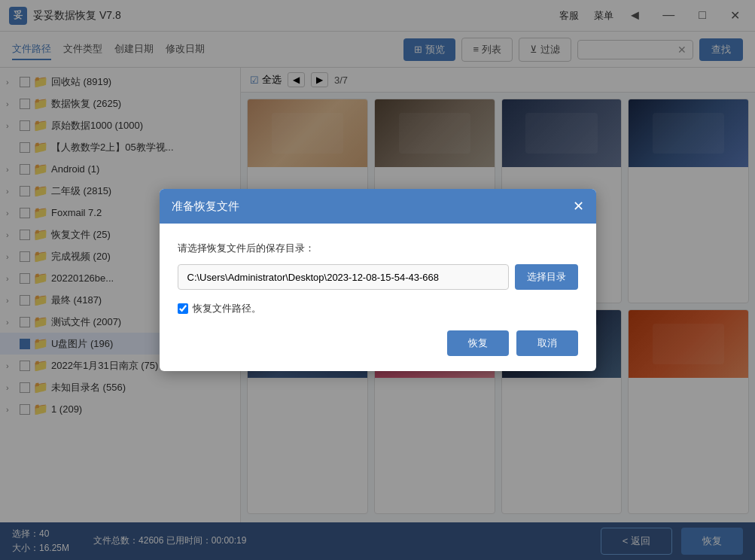 Image resolution: width=755 pixels, height=560 pixels. What do you see at coordinates (547, 343) in the screenshot?
I see `modal-cancel-button: 取消` at bounding box center [547, 343].